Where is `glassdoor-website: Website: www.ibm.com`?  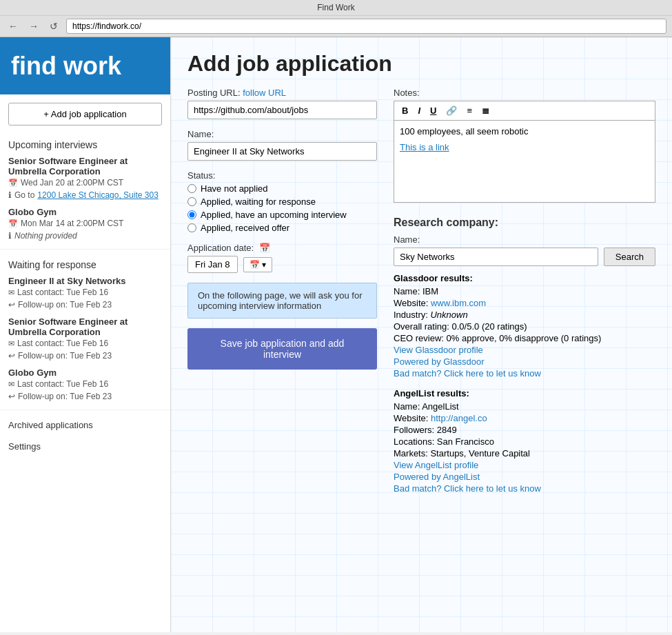 glassdoor-website: Website: www.ibm.com is located at coordinates (525, 303).